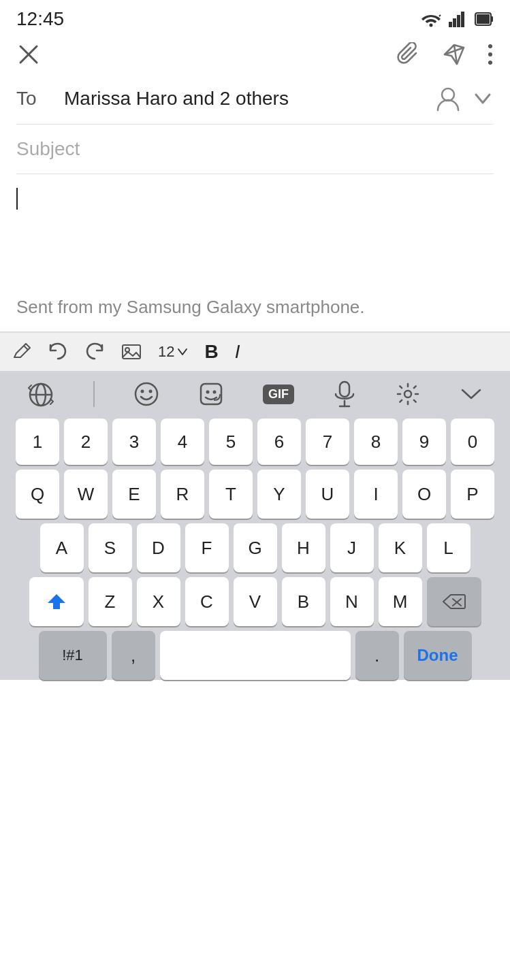  I want to click on wifi-icon, so click(431, 19).